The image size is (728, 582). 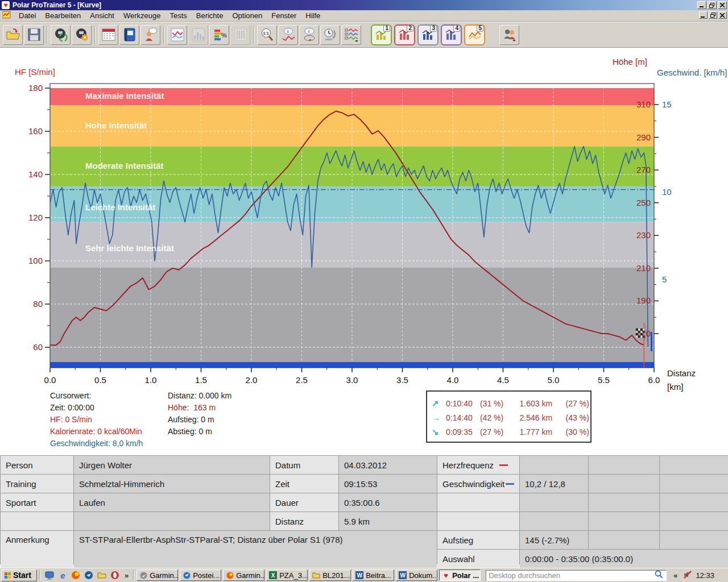 I want to click on restore-button, so click(x=712, y=5).